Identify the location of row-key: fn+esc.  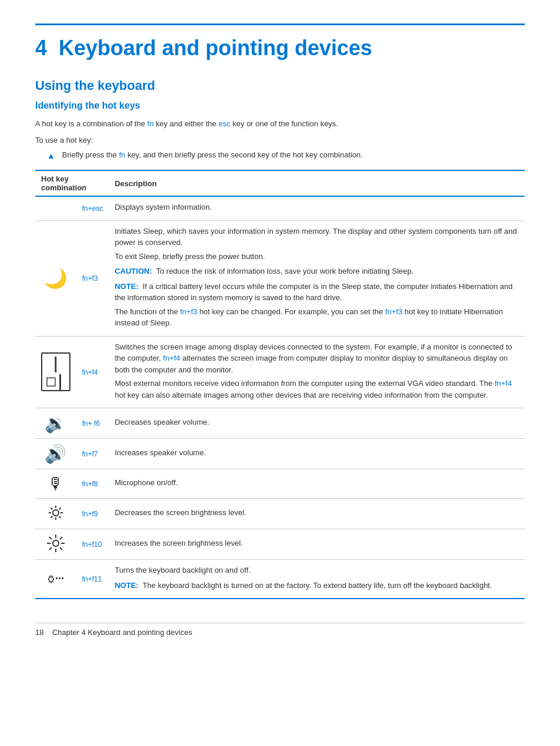
(93, 208).